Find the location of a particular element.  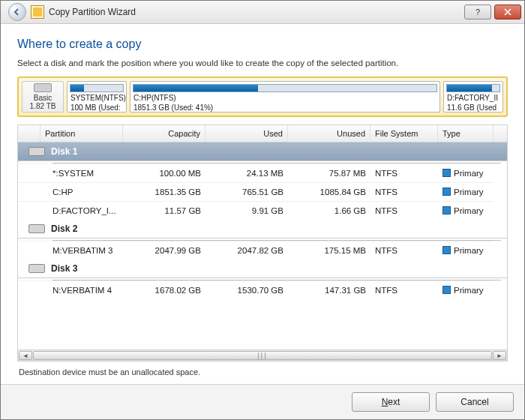

col-unused: Unused is located at coordinates (329, 134).